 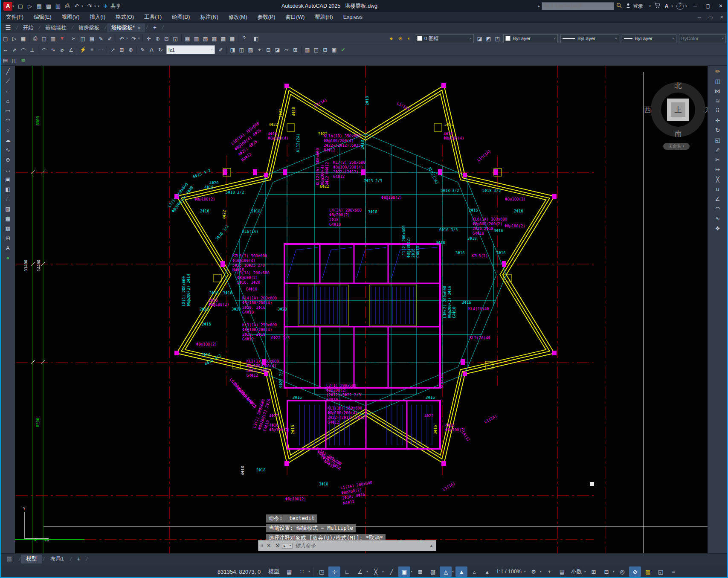 I want to click on infer-constraints-toggle: ◳, so click(x=322, y=572).